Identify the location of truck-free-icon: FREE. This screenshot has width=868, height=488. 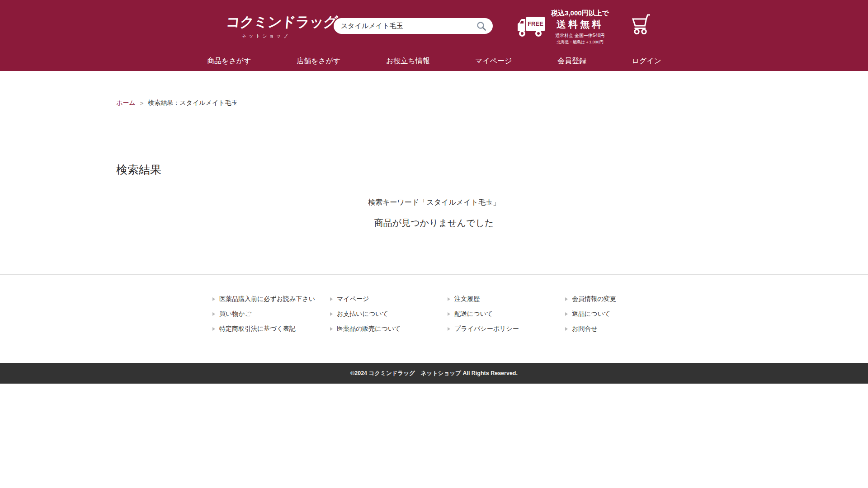
(531, 27).